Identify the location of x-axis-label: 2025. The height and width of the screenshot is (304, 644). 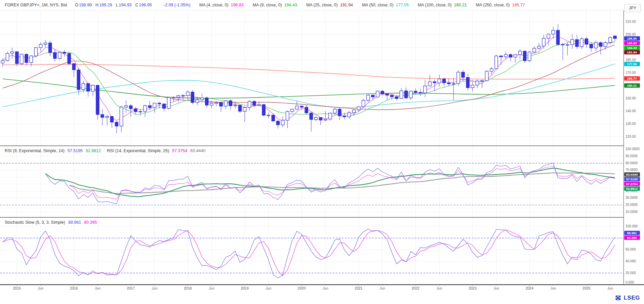
(586, 288).